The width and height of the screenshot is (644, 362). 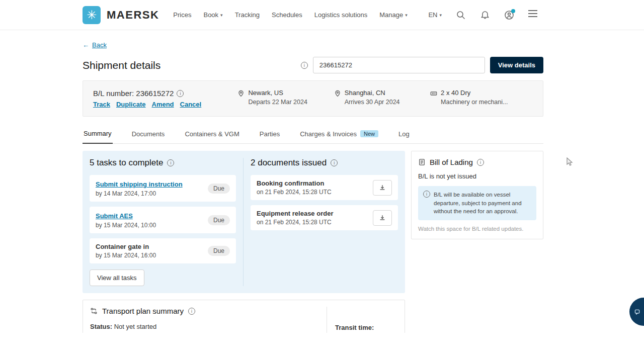 What do you see at coordinates (289, 163) in the screenshot?
I see `documents-title: 2 documents issued` at bounding box center [289, 163].